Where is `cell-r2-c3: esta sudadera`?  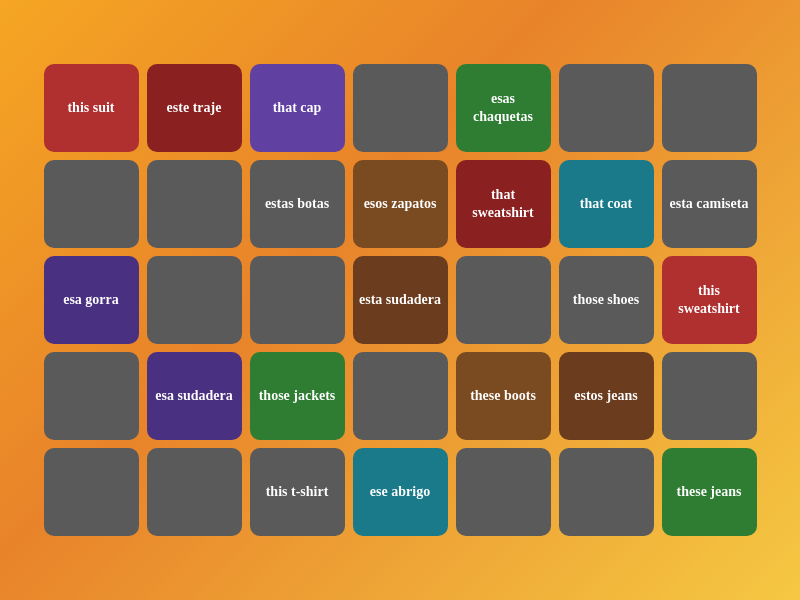
cell-r2-c3: esta sudadera is located at coordinates (400, 300).